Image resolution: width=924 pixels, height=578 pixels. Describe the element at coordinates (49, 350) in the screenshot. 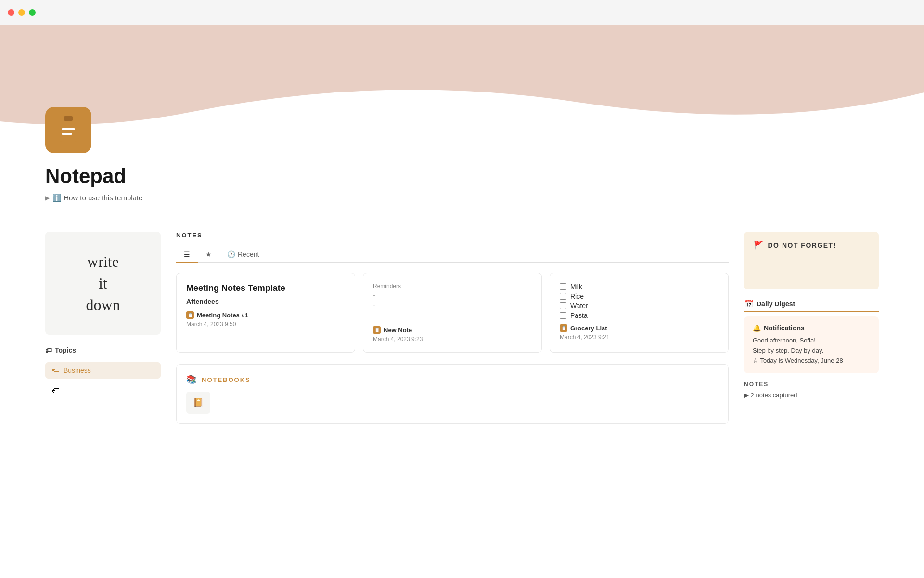

I see `tag-icon: 🏷` at that location.